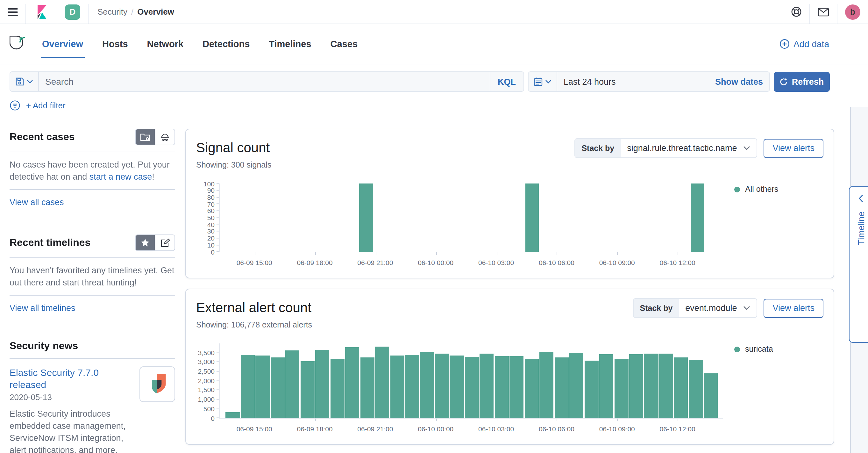 The height and width of the screenshot is (453, 868). I want to click on x-tick-label: 06-10 00:00, so click(436, 429).